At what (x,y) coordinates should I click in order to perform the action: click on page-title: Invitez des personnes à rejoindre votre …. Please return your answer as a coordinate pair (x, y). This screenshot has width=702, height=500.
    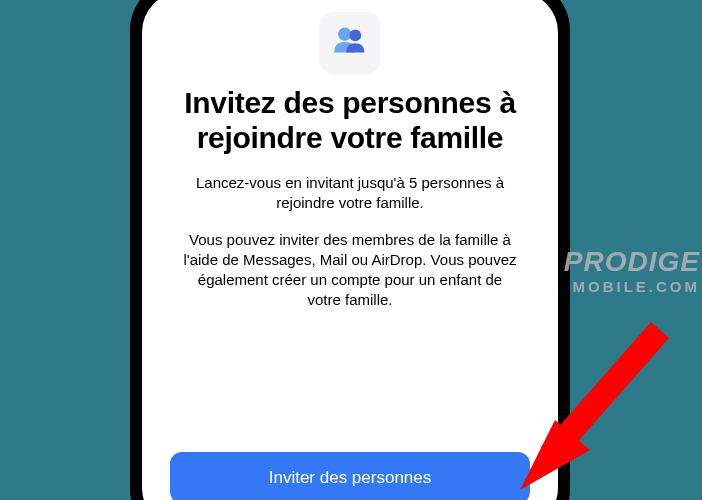
    Looking at the image, I should click on (350, 120).